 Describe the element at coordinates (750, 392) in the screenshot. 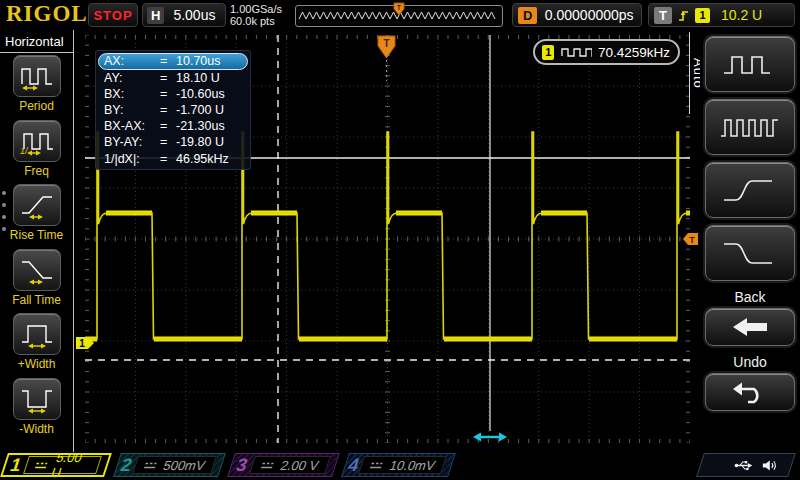

I see `undo-button` at that location.